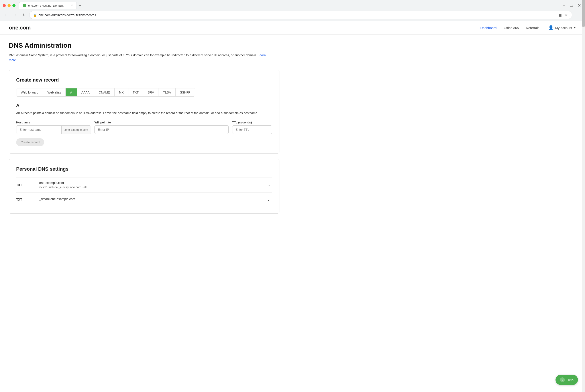  What do you see at coordinates (144, 106) in the screenshot?
I see `record-type-heading: A` at bounding box center [144, 106].